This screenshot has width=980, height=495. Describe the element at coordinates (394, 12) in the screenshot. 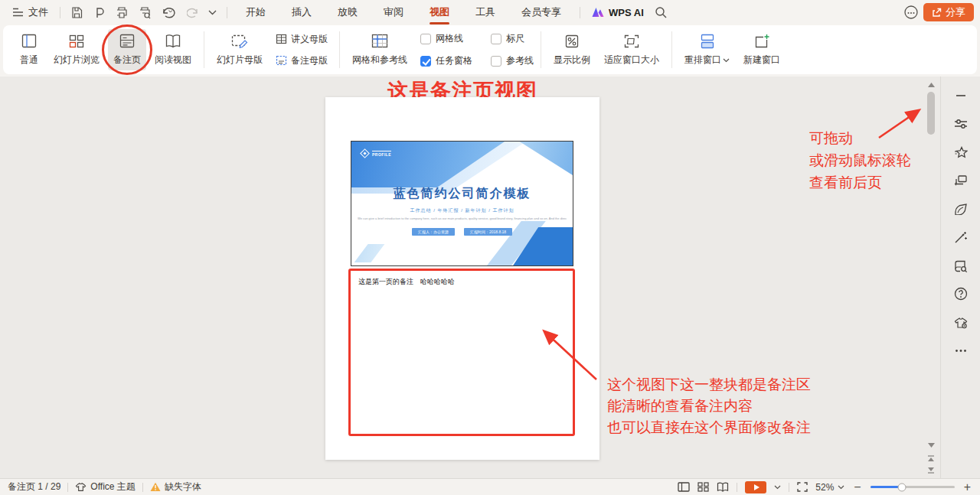

I see `tab-review: 审阅` at that location.